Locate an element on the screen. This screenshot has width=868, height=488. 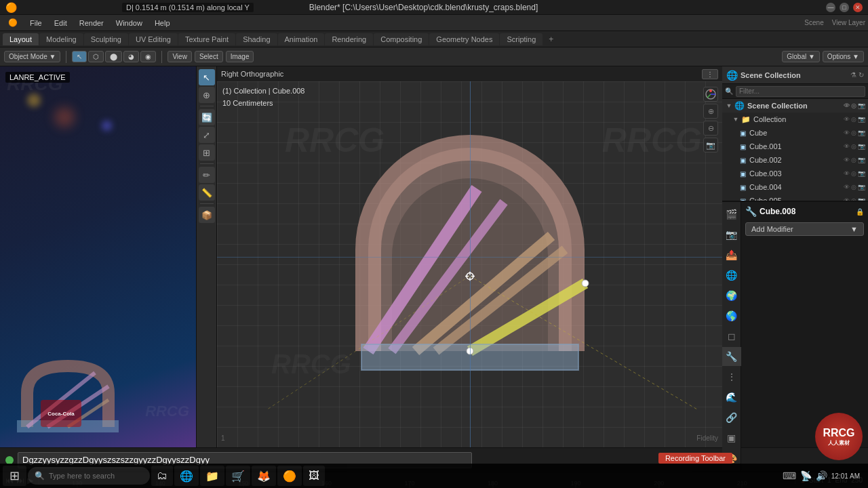
render-props-tab: 📷 is located at coordinates (732, 235).